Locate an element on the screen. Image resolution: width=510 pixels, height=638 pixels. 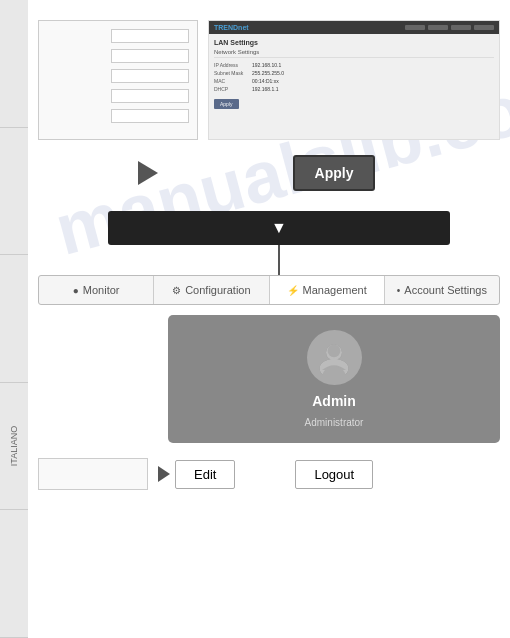
account-settings-icon: • is located at coordinates (399, 290).